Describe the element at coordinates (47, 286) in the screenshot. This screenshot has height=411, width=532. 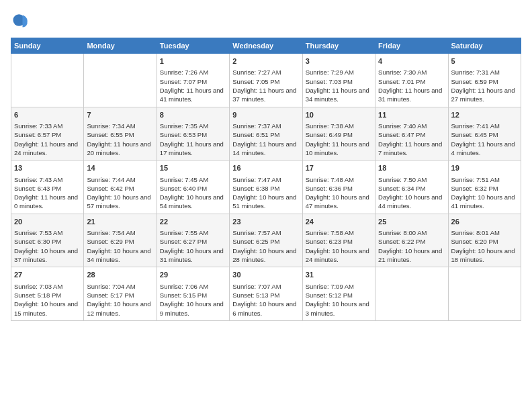
I see `day-info: Sunrise: 7:03 AM` at that location.